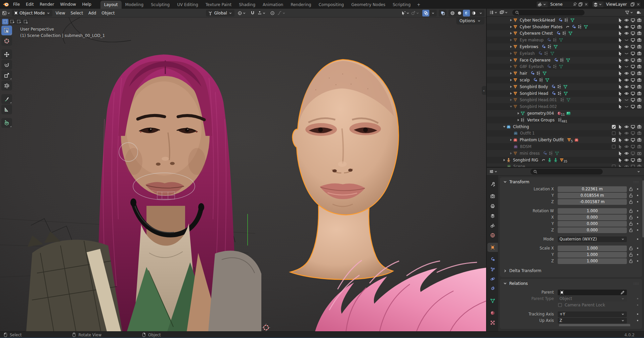 The image size is (644, 338). Describe the element at coordinates (426, 13) in the screenshot. I see `overlays-toggle` at that location.